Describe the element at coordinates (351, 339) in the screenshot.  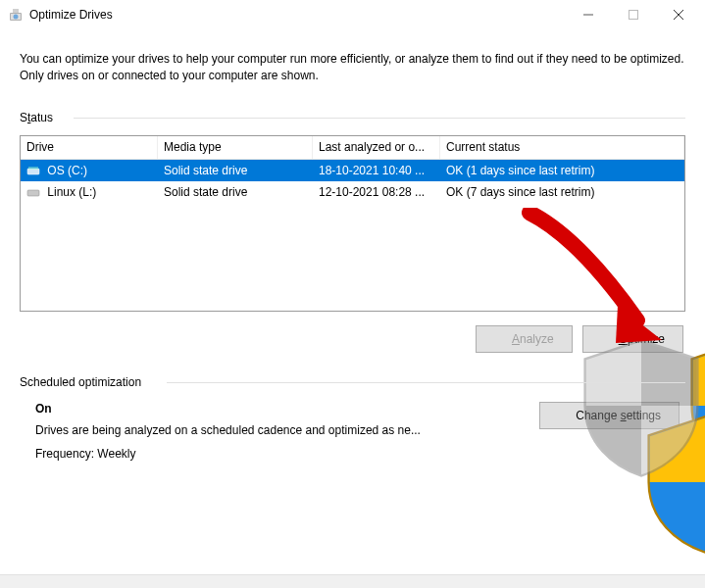
I see `action-button-row: Analyze Optimize` at that location.